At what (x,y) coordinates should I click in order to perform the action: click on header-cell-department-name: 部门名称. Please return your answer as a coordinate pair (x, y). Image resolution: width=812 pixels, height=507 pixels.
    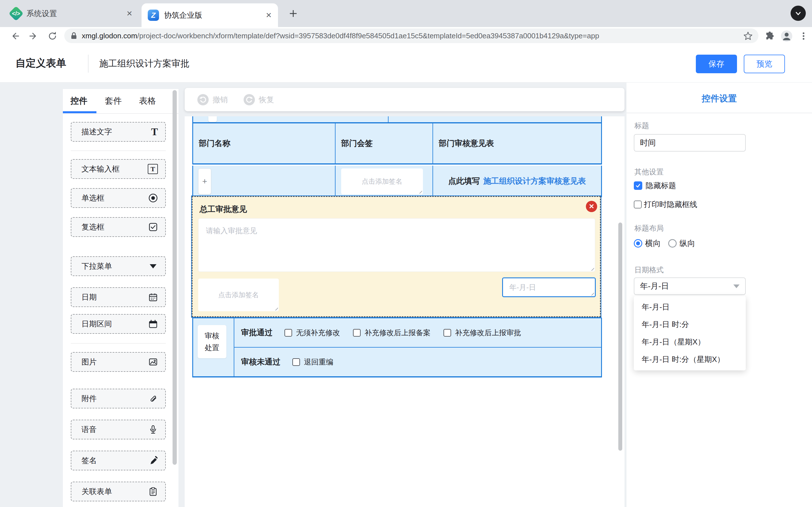
    Looking at the image, I should click on (264, 144).